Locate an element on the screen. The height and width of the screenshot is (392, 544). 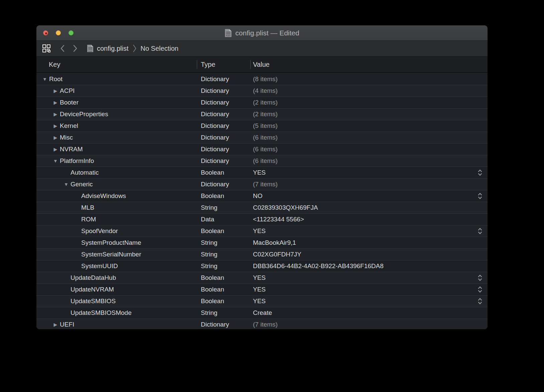
row-value: DBB364D6-44B2-4A02-B922-AB4396F16DA8 is located at coordinates (318, 266).